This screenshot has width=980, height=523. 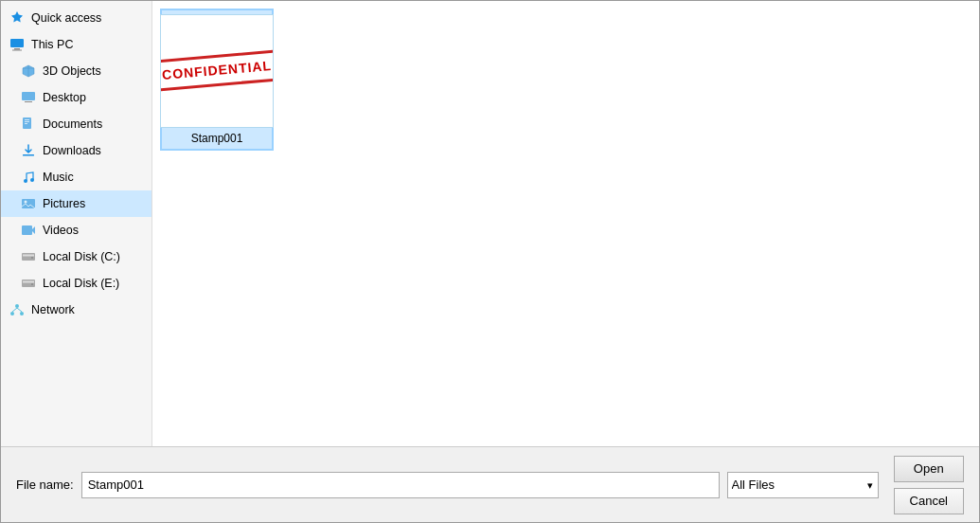 What do you see at coordinates (28, 283) in the screenshot?
I see `disk-e-icon` at bounding box center [28, 283].